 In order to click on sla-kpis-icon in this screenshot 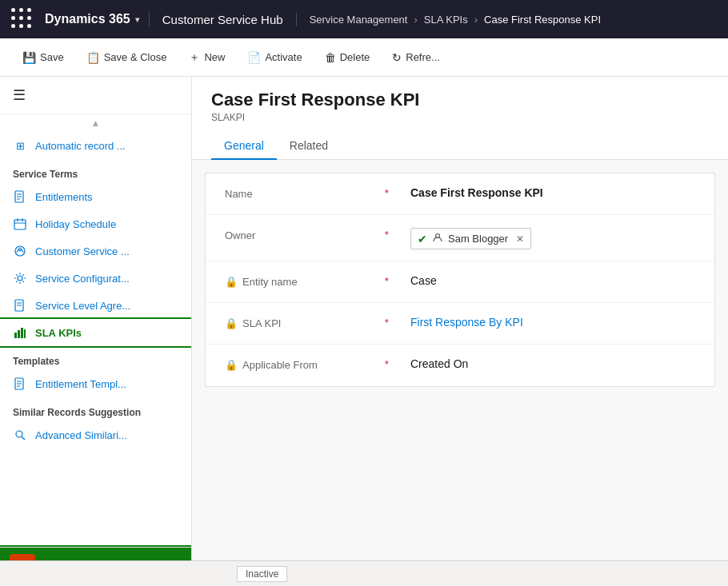, I will do `click(20, 333)`.